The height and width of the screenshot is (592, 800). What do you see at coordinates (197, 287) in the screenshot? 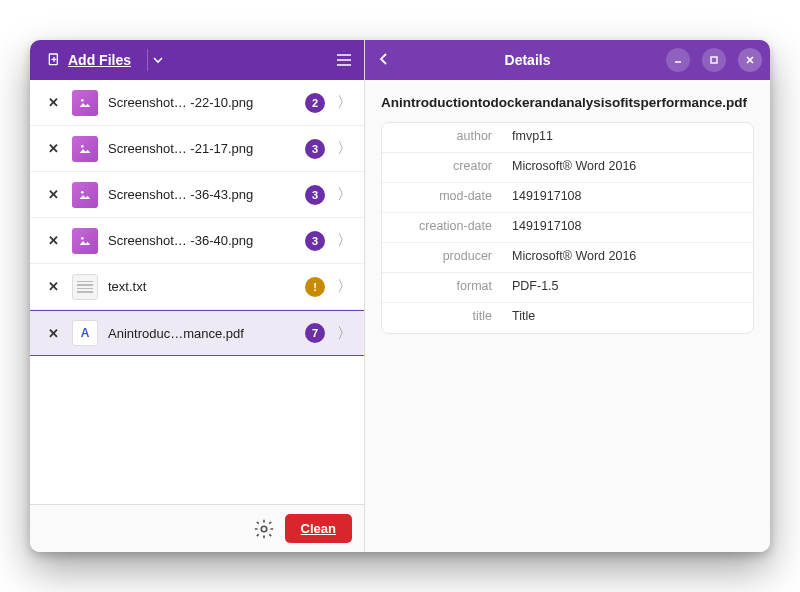
I see `file-row: ✕text.txt!〉` at bounding box center [197, 287].